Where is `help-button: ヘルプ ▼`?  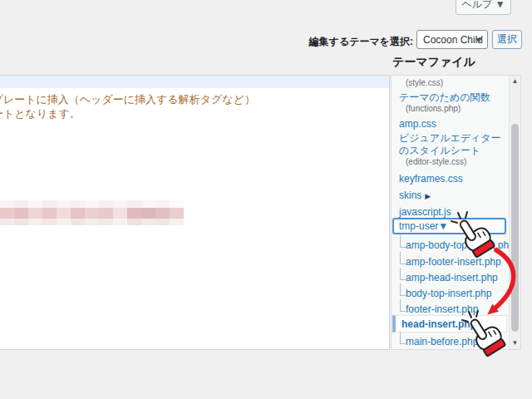
help-button: ヘルプ ▼ is located at coordinates (484, 7).